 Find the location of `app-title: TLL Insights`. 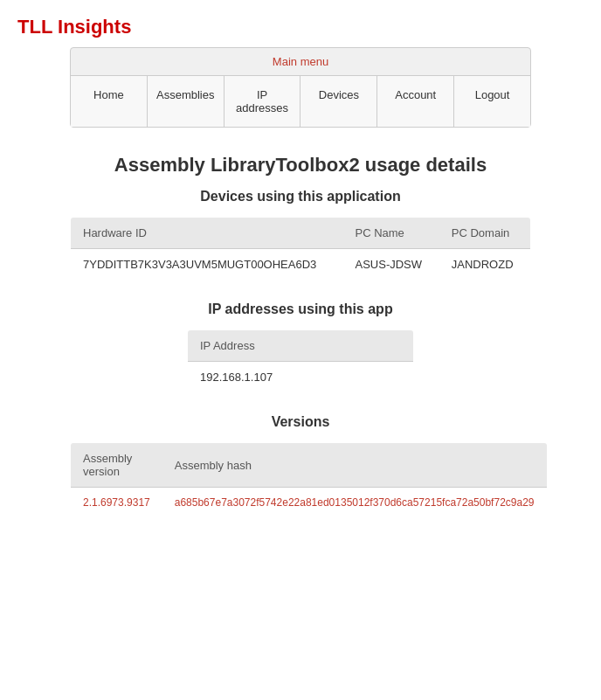

app-title: TLL Insights is located at coordinates (300, 24).